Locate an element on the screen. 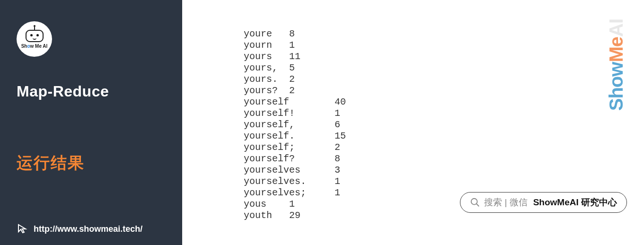 This screenshot has height=245, width=644. page-title: Map-Reduce is located at coordinates (91, 92).